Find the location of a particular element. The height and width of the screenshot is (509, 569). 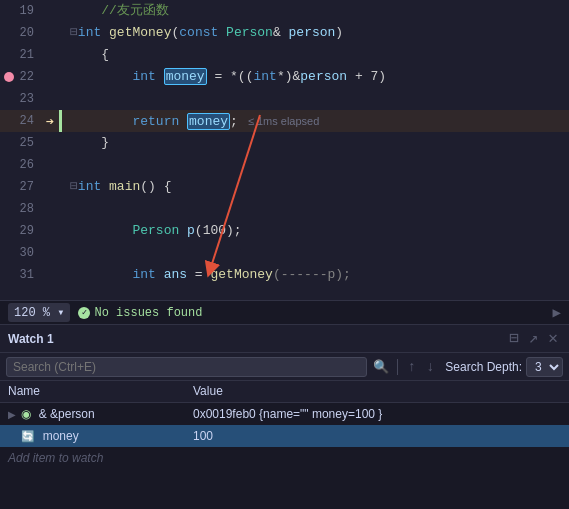

code-line-24: 24 ➔ return money;≤ 1ms elapsed is located at coordinates (284, 121).